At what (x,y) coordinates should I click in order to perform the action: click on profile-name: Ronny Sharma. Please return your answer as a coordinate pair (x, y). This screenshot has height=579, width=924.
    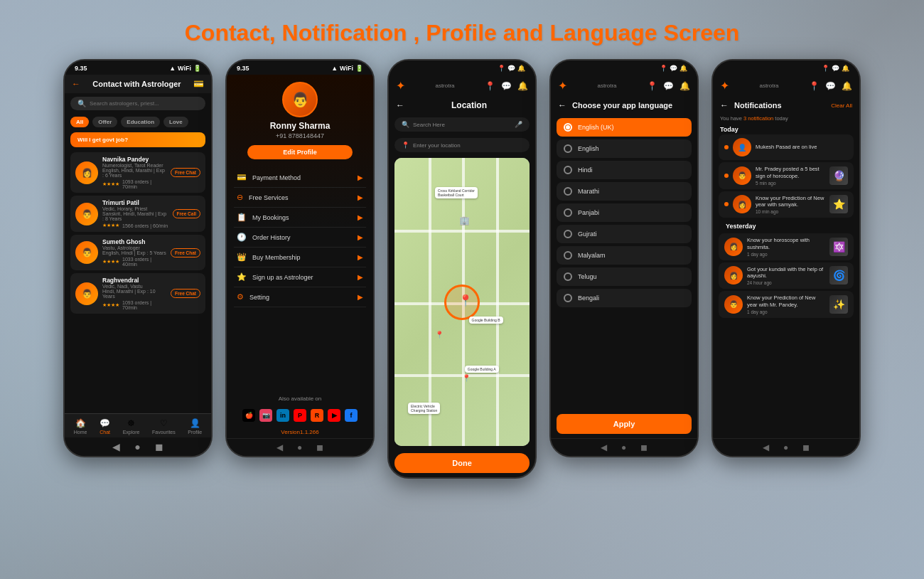
    Looking at the image, I should click on (300, 126).